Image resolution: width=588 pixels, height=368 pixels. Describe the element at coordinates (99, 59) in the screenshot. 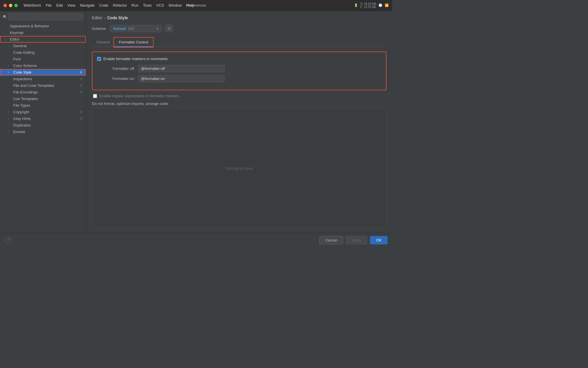

I see `enable-formatter-checkbox` at that location.